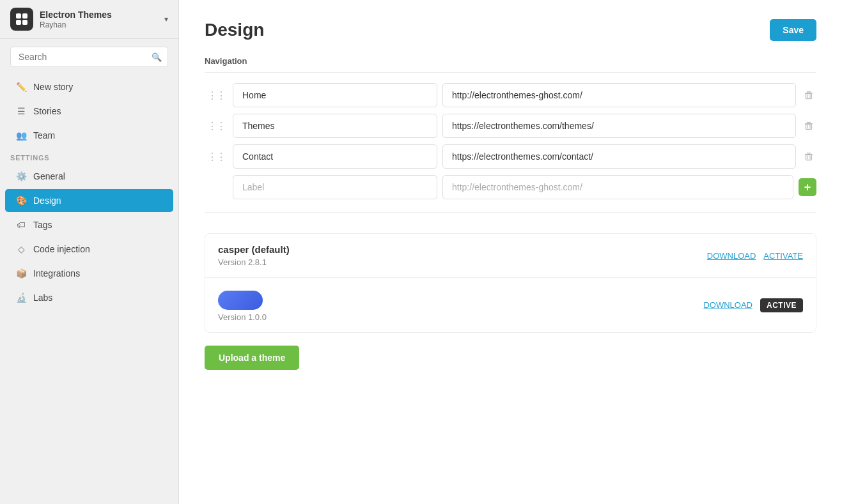 The image size is (842, 504). I want to click on sidebar-item-label: Stories, so click(47, 111).